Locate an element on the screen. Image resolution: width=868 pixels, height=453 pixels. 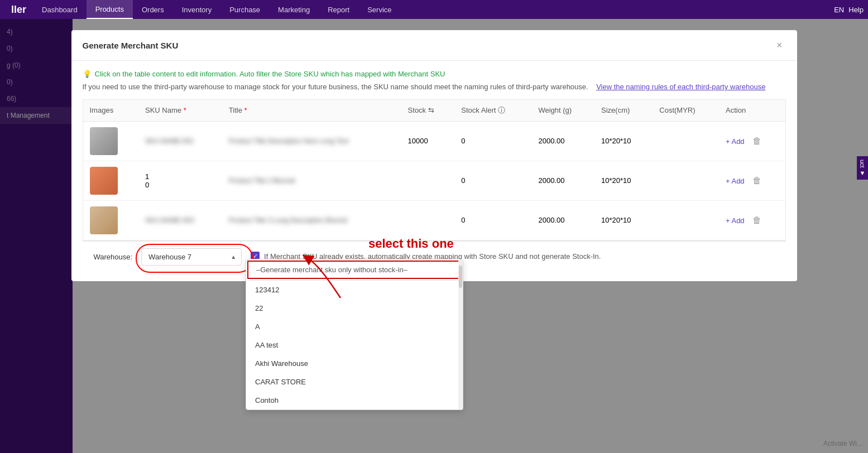
cell-weight-1: 2000.00 is located at coordinates (563, 141).